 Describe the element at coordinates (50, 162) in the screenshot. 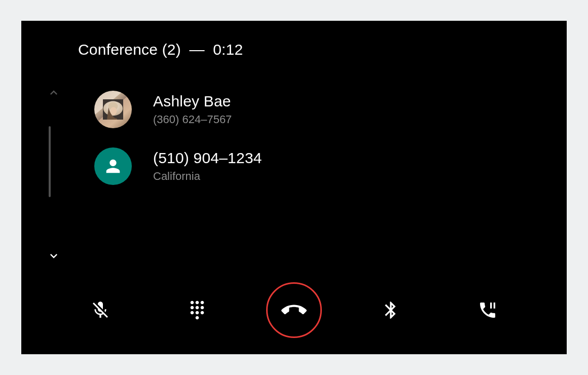

I see `scrollbar` at that location.